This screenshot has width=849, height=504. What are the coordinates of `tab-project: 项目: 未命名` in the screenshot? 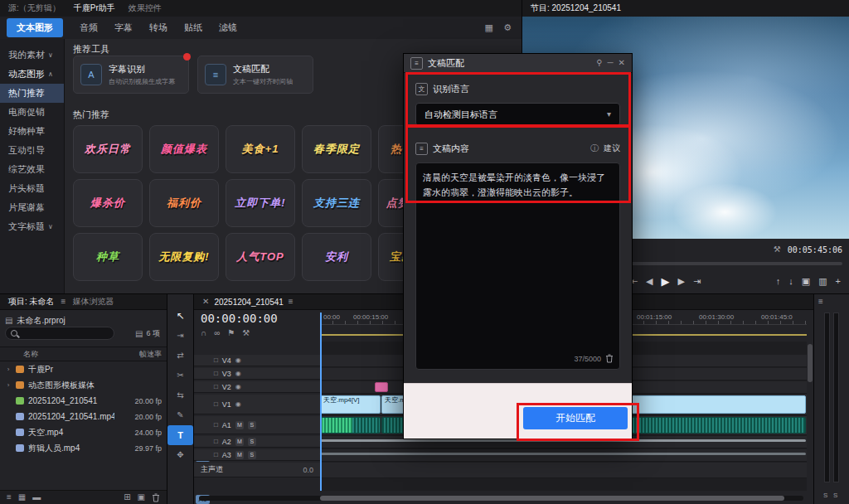 It's located at (32, 302).